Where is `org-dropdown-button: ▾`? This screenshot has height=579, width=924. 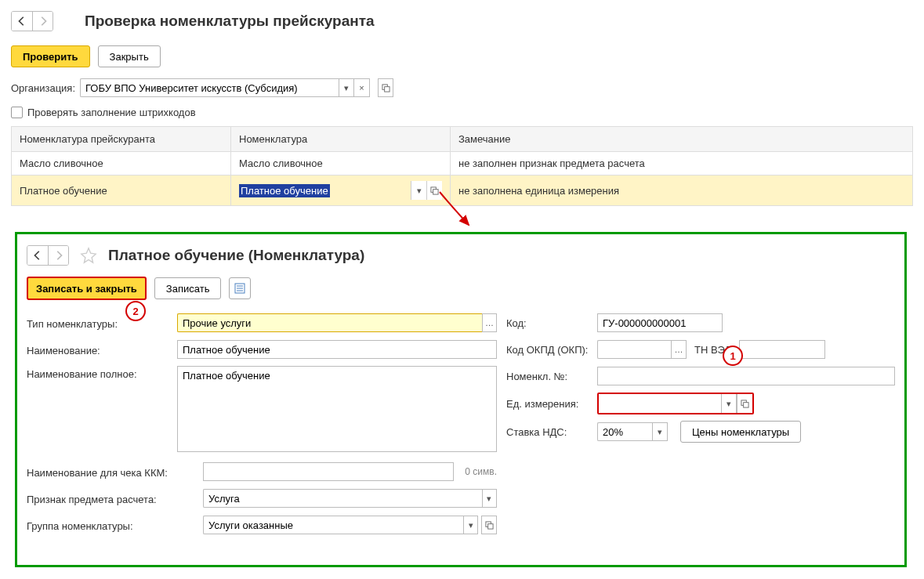
org-dropdown-button: ▾ is located at coordinates (346, 88).